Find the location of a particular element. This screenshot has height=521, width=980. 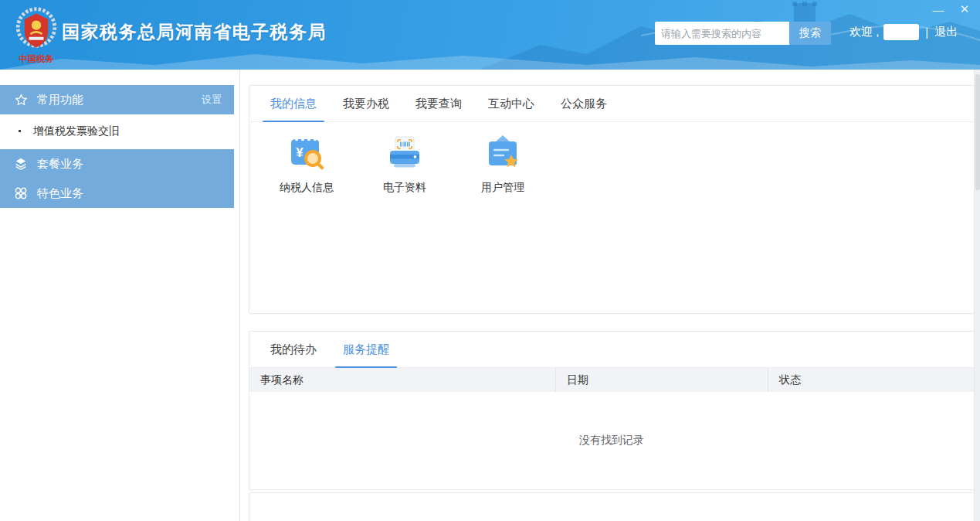

sidebar-item-label: 常用功能 is located at coordinates (60, 100).